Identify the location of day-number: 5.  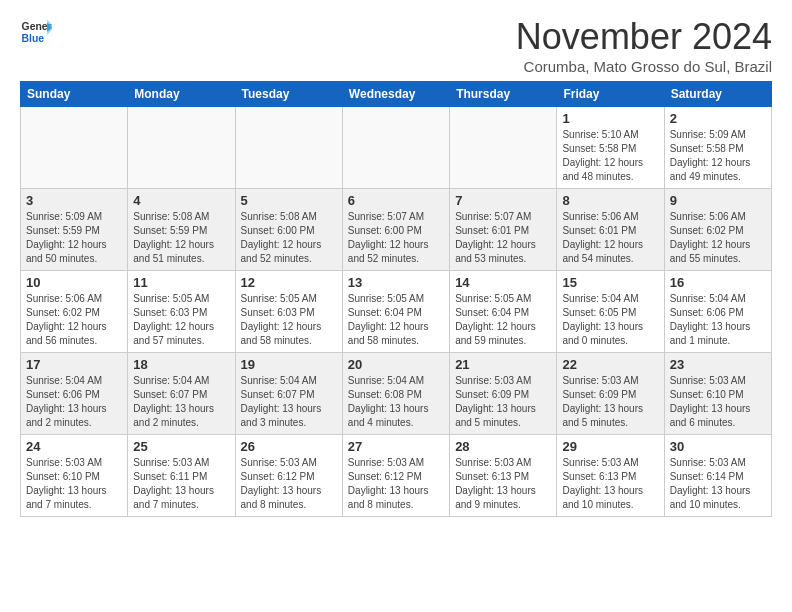
(289, 200).